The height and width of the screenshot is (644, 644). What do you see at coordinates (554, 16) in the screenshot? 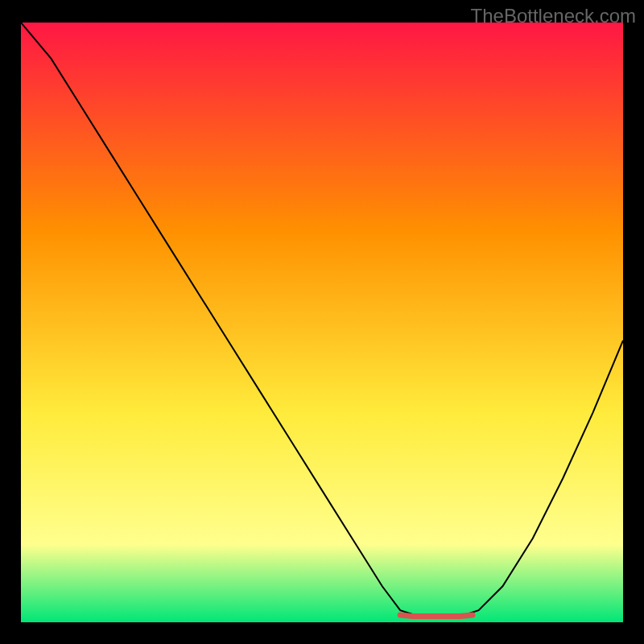
I see `watermark-text: TheBottleneck.com` at bounding box center [554, 16].